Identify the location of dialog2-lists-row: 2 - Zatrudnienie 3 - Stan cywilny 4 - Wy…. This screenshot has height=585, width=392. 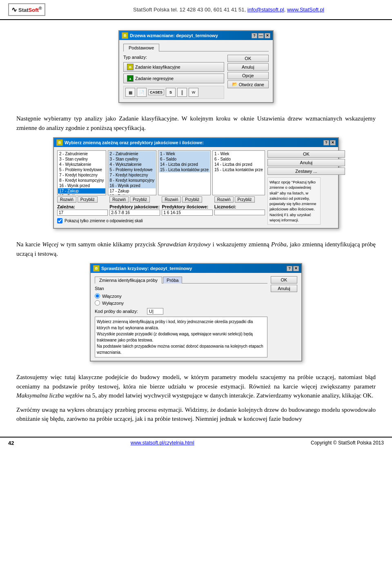
(161, 173).